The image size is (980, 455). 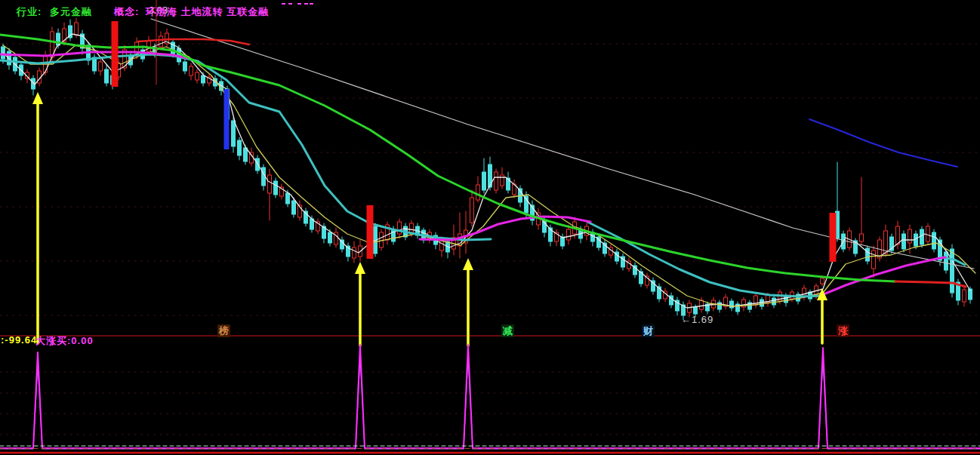 I want to click on price-annotation: ←1.69, so click(x=698, y=320).